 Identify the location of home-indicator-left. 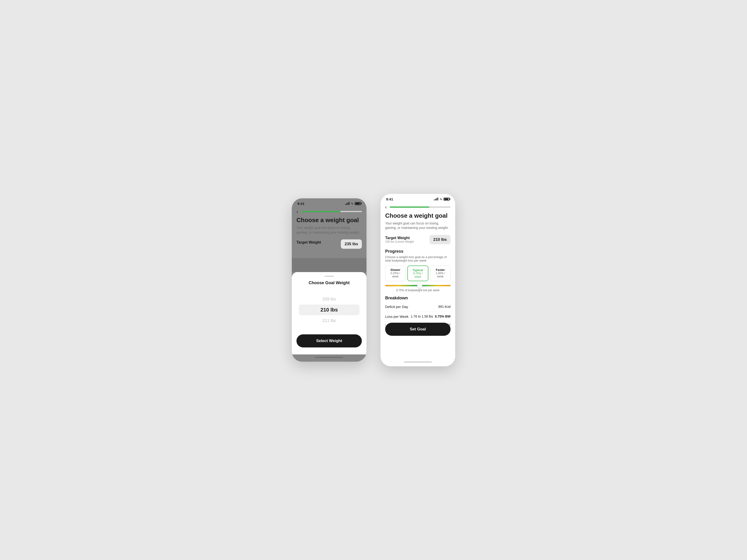
(329, 358).